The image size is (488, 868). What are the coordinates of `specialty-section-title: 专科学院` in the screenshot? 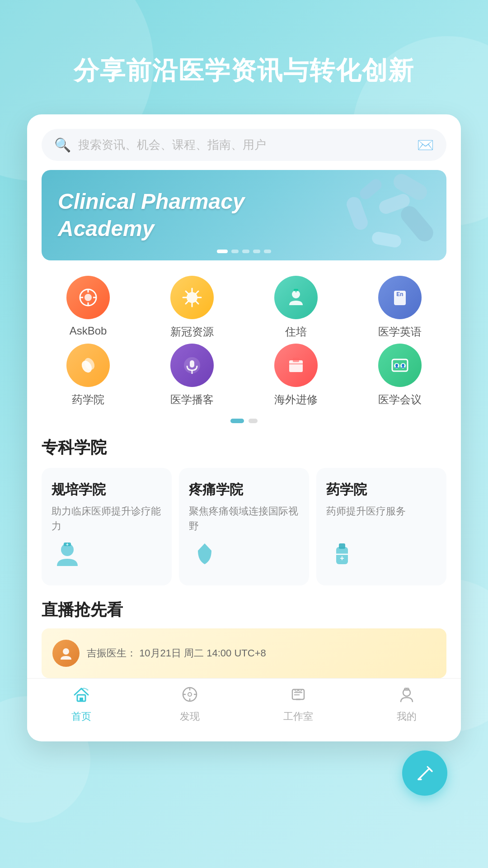 It's located at (244, 450).